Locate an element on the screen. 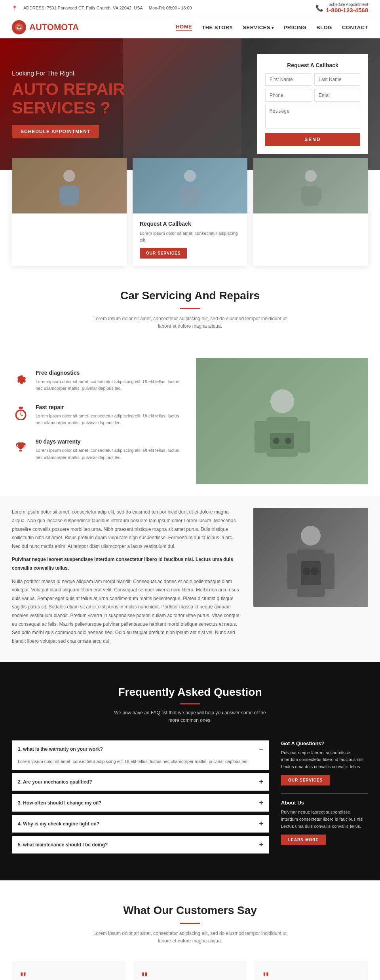  faq-got-questions: Got A Questions? Pulvinar neque laoreet … is located at coordinates (325, 763).